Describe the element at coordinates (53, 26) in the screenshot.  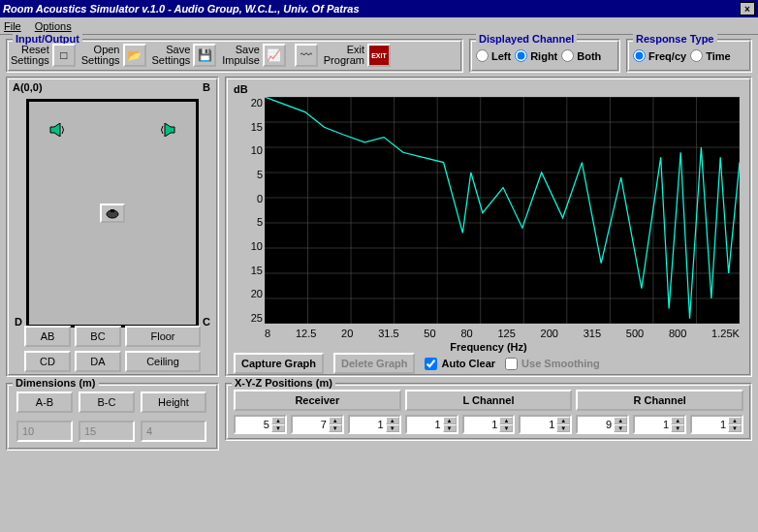
I see `menu-options: Options` at that location.